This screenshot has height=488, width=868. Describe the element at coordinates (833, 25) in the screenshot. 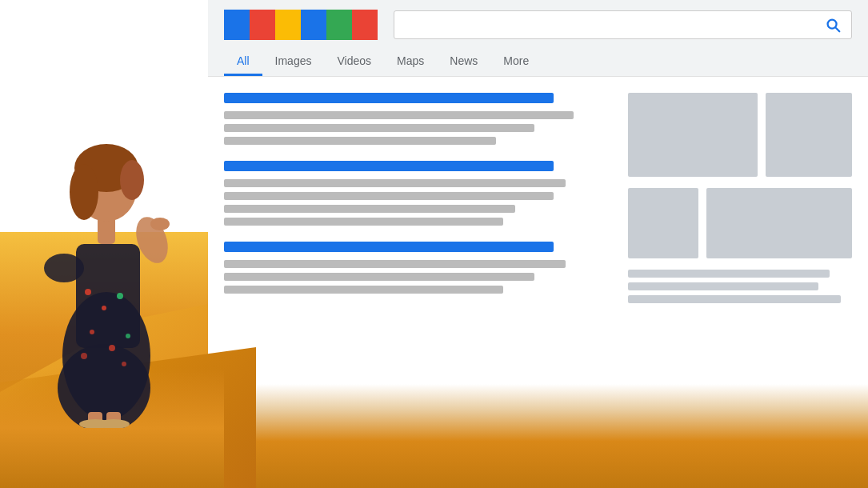

I see `search-button` at that location.